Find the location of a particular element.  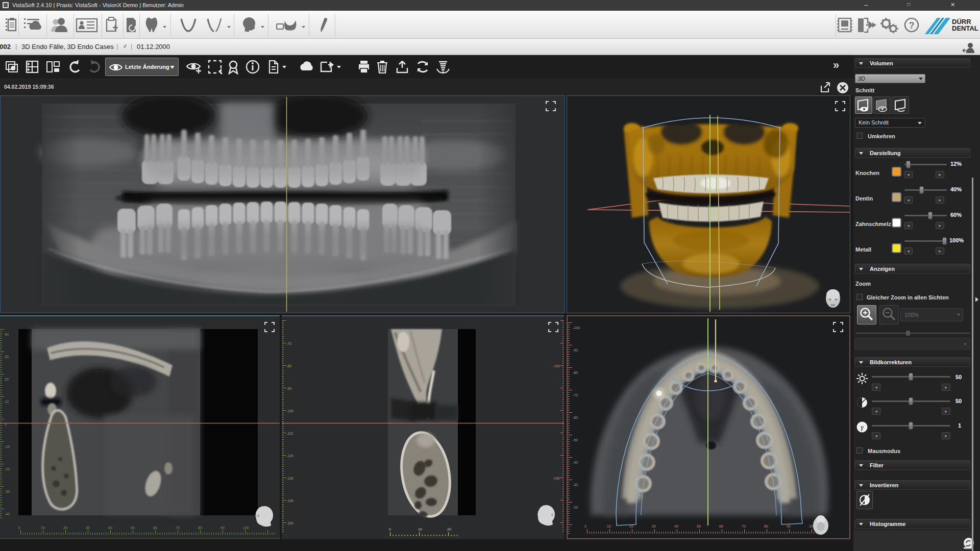

svg-text: -10 is located at coordinates (7, 447).